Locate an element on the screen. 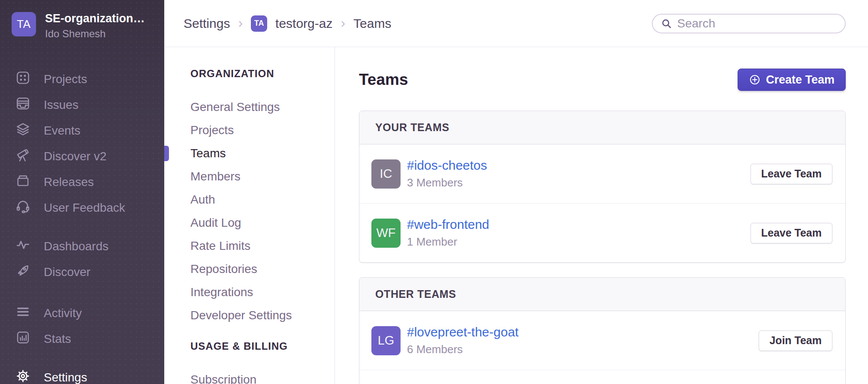 This screenshot has height=384, width=868. active-nav-indicator is located at coordinates (166, 153).